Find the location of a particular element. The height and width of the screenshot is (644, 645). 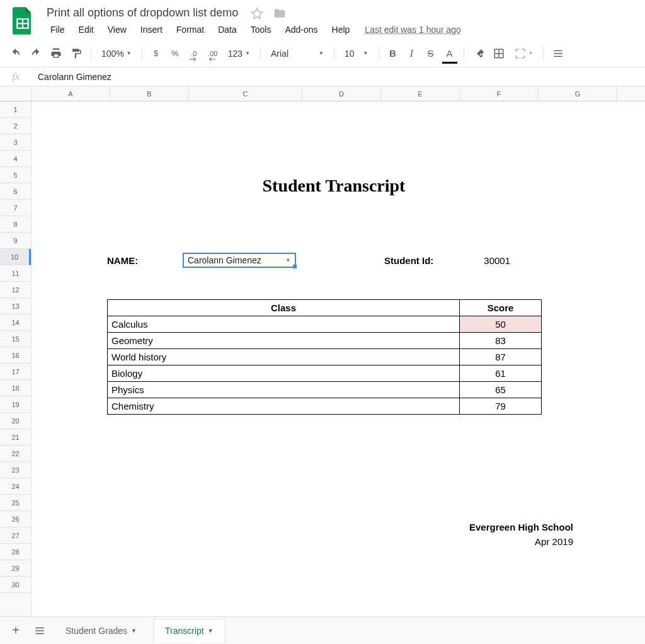

cell-class: World history is located at coordinates (283, 357).